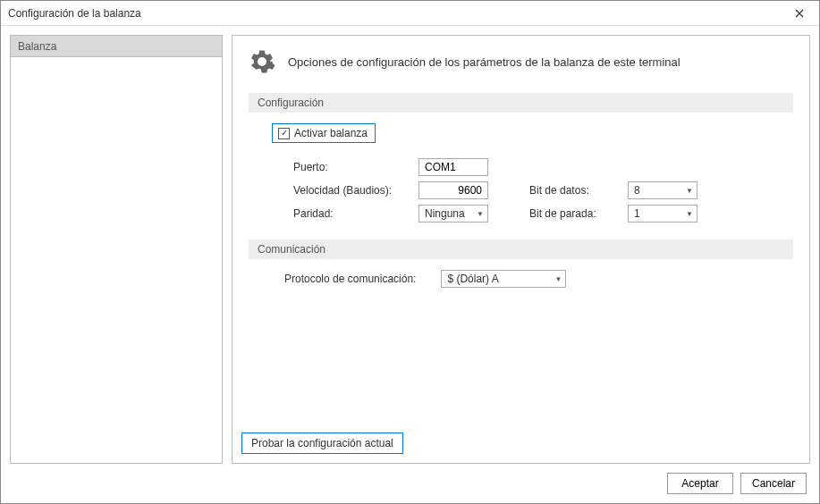 The width and height of the screenshot is (820, 504). Describe the element at coordinates (356, 167) in the screenshot. I see `port-label: Puerto:` at that location.